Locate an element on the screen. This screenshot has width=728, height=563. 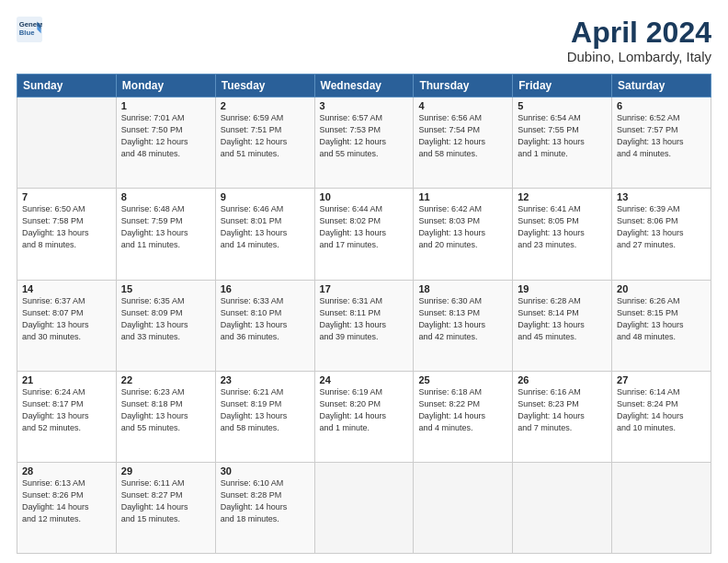
day-info: Sunrise: 6:14 AM Sunset: 8:24 PM Dayligh… is located at coordinates (662, 410).